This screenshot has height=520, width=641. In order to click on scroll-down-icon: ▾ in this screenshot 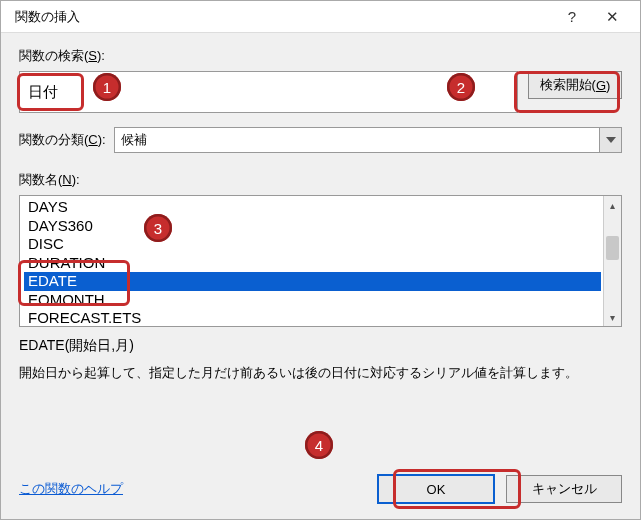, I will do `click(612, 317)`.